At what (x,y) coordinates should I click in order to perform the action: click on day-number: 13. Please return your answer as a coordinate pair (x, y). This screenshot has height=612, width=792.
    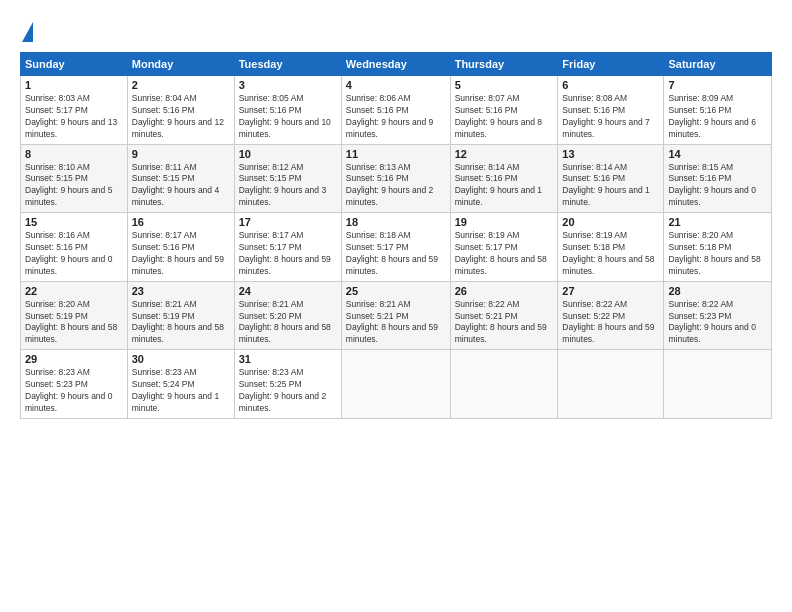
    Looking at the image, I should click on (610, 154).